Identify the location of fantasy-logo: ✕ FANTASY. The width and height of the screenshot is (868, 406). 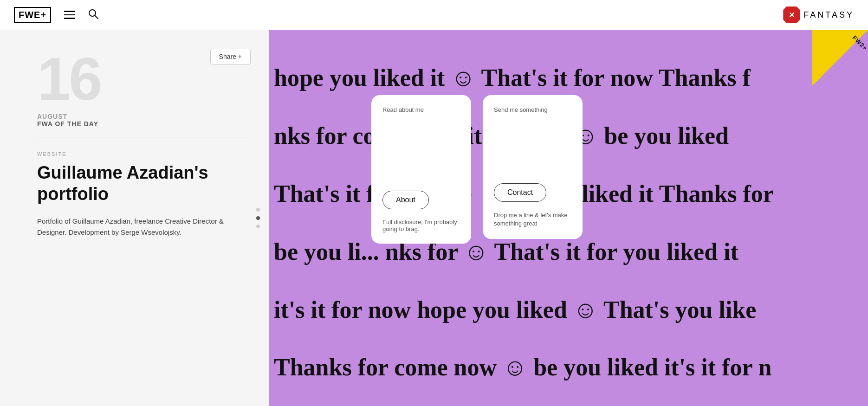
(819, 15).